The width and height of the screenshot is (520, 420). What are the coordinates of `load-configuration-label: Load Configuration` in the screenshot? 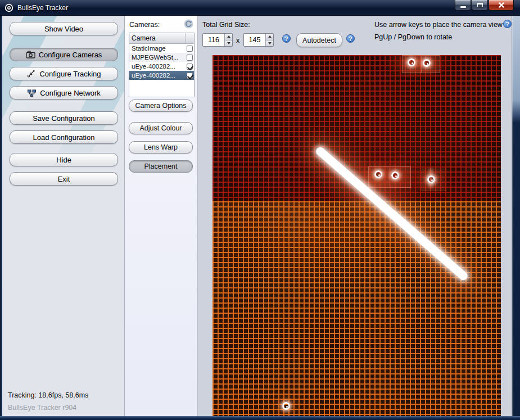 It's located at (64, 137).